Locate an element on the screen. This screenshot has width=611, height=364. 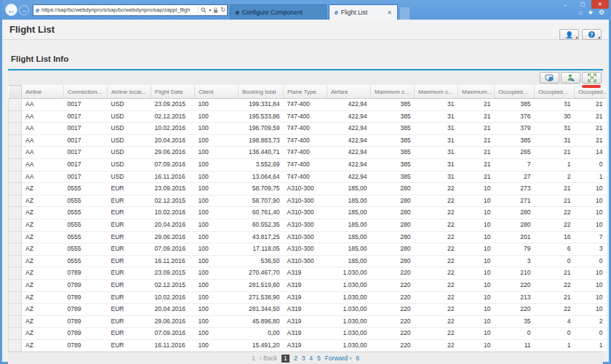
table-row: AA0017USD07.09.20161003.552,69747-400422… is located at coordinates (308, 164).